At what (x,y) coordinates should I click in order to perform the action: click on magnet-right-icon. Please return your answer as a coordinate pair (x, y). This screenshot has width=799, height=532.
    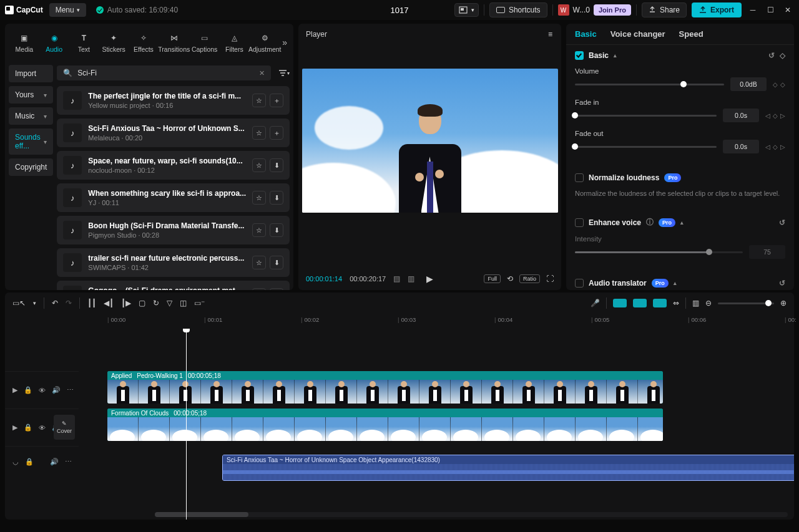
    Looking at the image, I should click on (660, 303).